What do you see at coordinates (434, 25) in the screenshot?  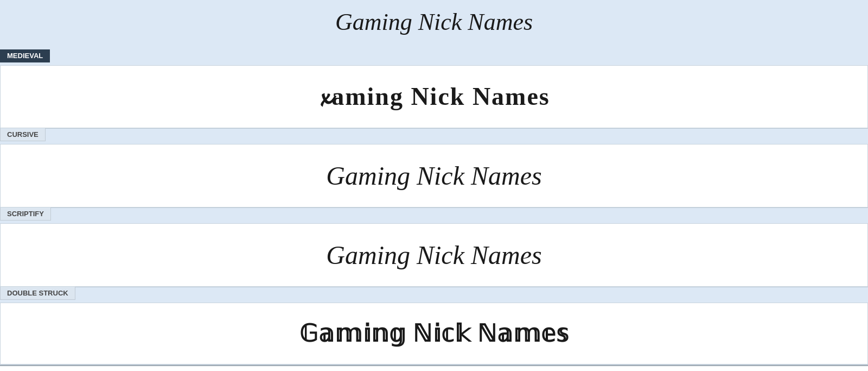 I see `partial-display: Gaming Nick Names` at bounding box center [434, 25].